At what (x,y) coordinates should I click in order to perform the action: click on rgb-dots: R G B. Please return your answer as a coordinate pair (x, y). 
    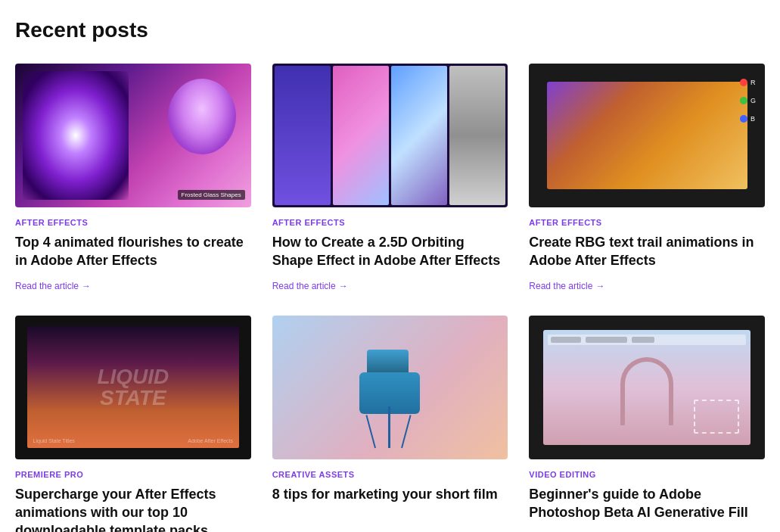
    Looking at the image, I should click on (747, 101).